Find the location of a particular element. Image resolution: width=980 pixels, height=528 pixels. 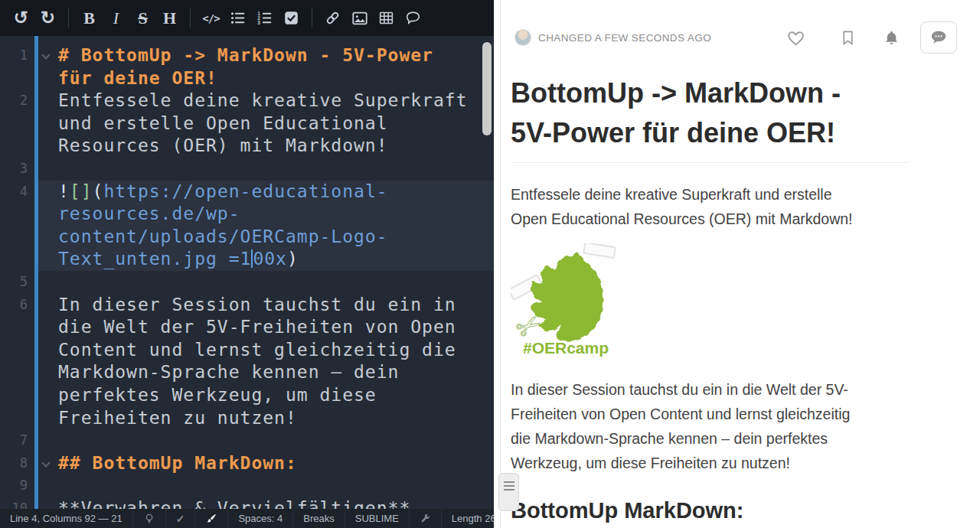

editor-line: Text_unten.jpg =100x) is located at coordinates (247, 259).